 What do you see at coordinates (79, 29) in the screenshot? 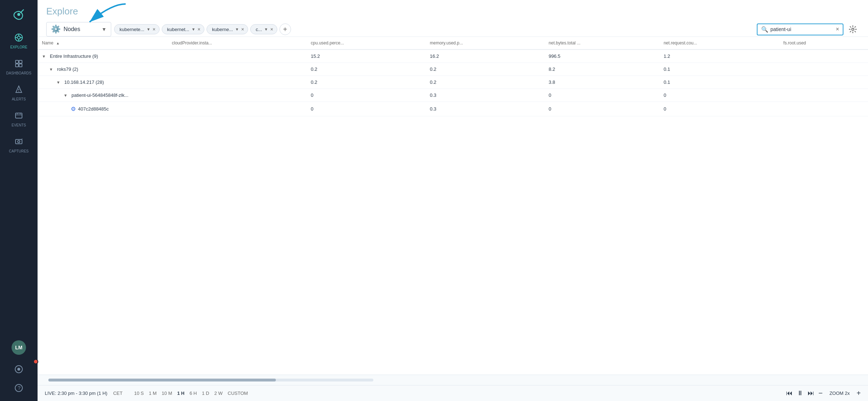
I see `nodes-selector: ⚙️ Nodes ▼` at bounding box center [79, 29].